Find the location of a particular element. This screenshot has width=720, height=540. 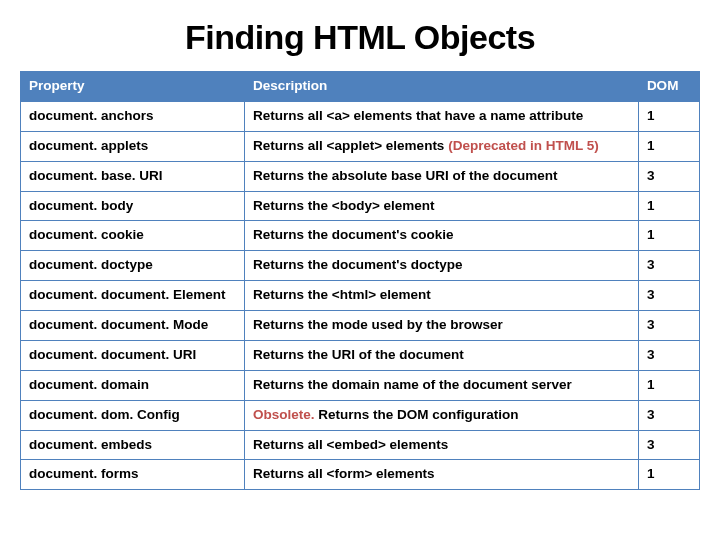

note-text: Obsolete. is located at coordinates (284, 414).